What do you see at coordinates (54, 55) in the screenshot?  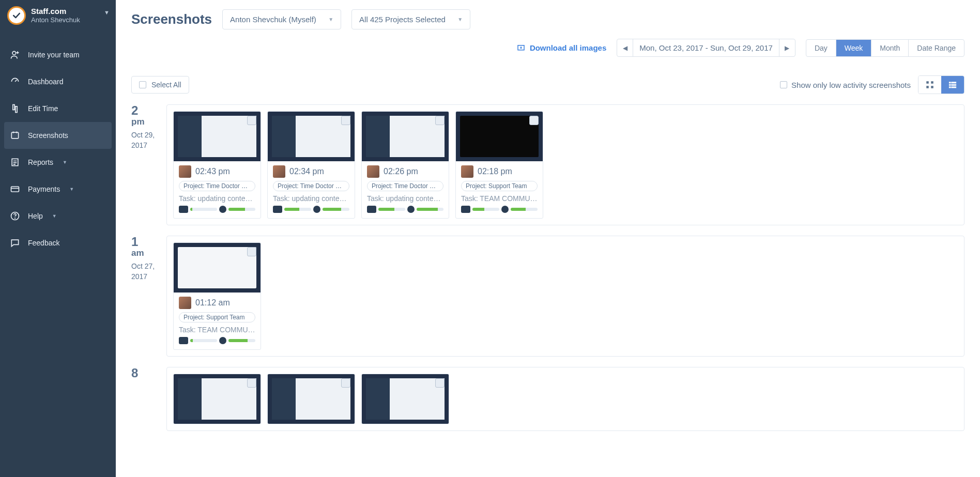 I see `sidebar-item-label: Invite your team` at bounding box center [54, 55].